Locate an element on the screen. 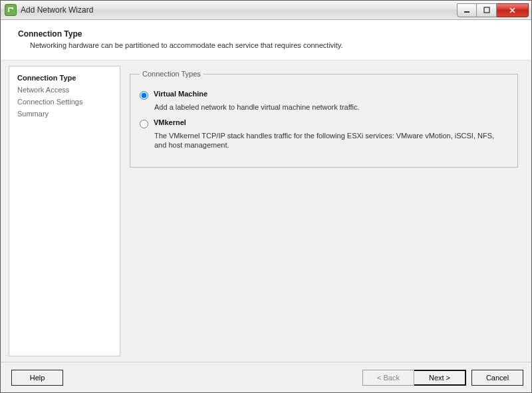  window-controls is located at coordinates (493, 11).